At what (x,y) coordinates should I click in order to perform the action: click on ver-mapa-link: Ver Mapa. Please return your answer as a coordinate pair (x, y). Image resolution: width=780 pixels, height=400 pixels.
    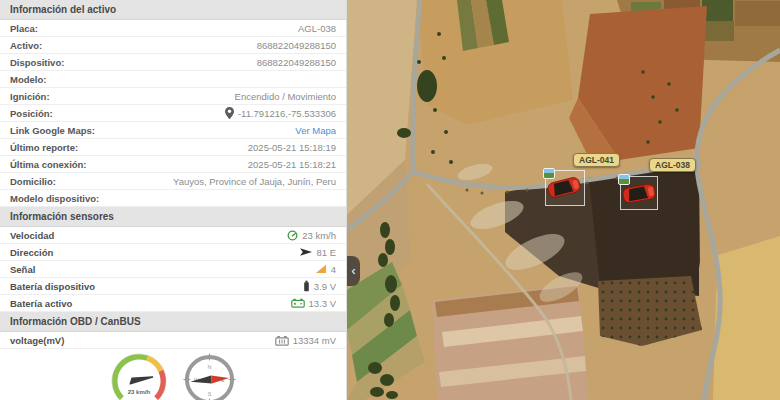
    Looking at the image, I should click on (316, 130).